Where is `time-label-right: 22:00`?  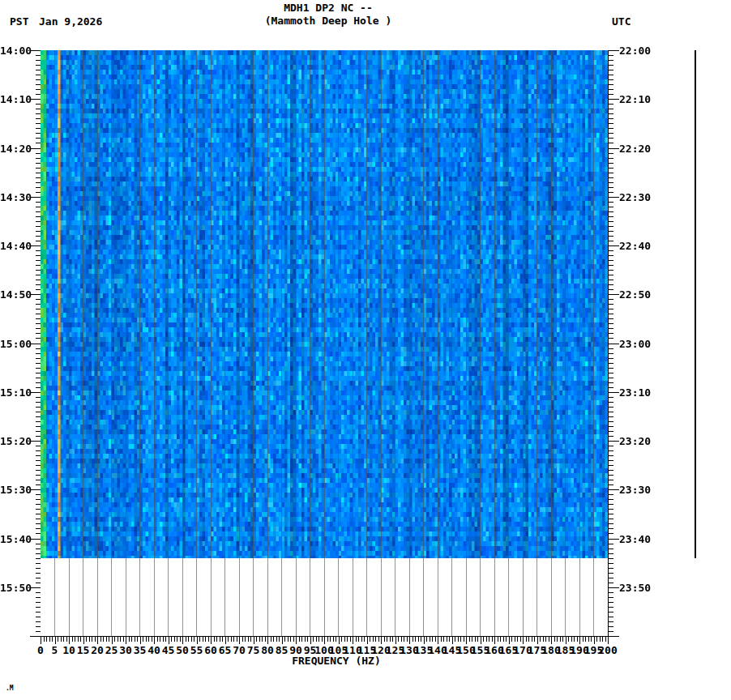 time-label-right: 22:00 is located at coordinates (639, 50).